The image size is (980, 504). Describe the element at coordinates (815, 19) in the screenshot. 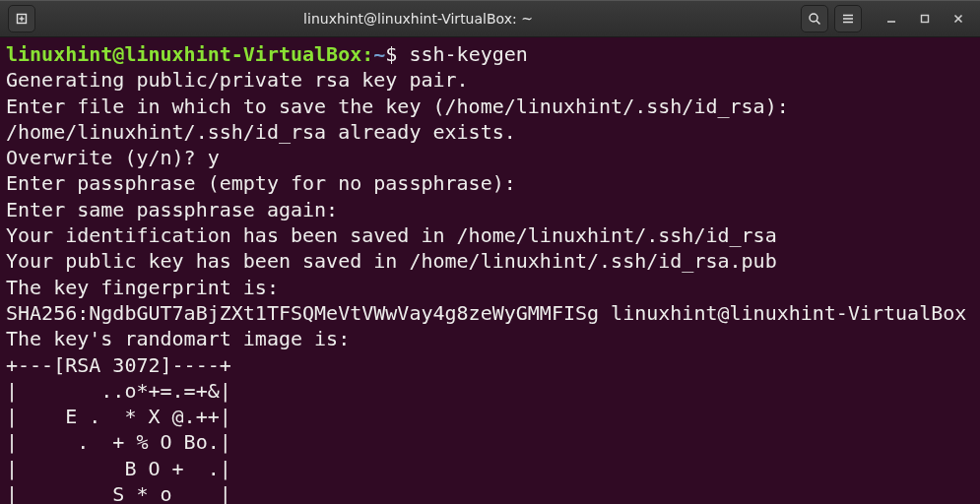

I see `search-button` at that location.